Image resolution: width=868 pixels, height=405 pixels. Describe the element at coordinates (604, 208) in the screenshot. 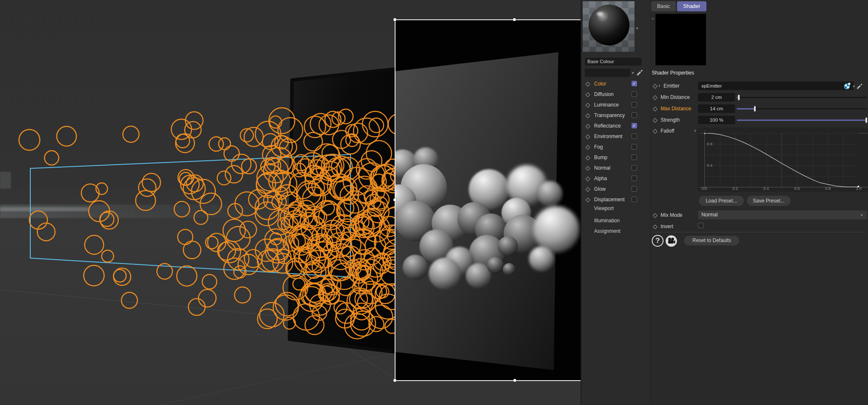

I see `section-item-viewport: Viewport` at that location.